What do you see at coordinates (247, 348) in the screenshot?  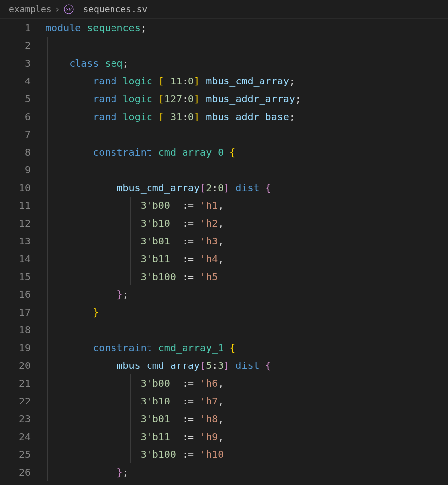 I see `code-line: constraint cmd_array_1 {` at bounding box center [247, 348].